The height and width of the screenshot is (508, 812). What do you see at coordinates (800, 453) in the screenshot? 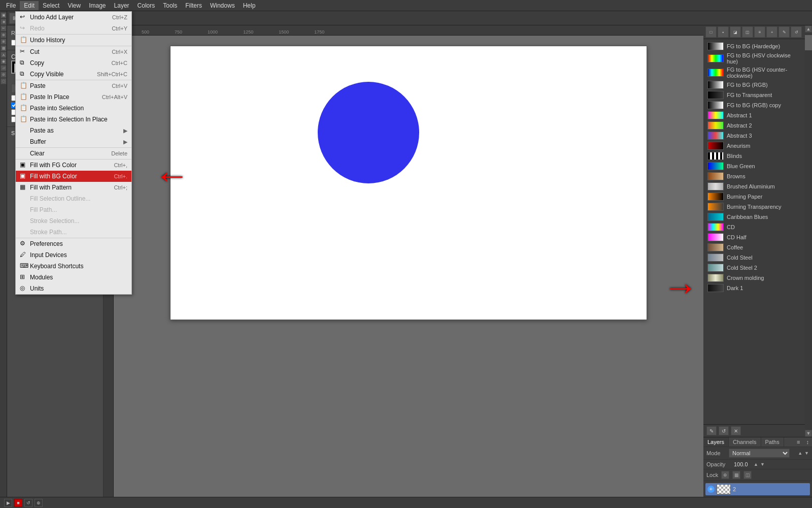
I see `mode-up-arrow: ▲` at bounding box center [800, 453].